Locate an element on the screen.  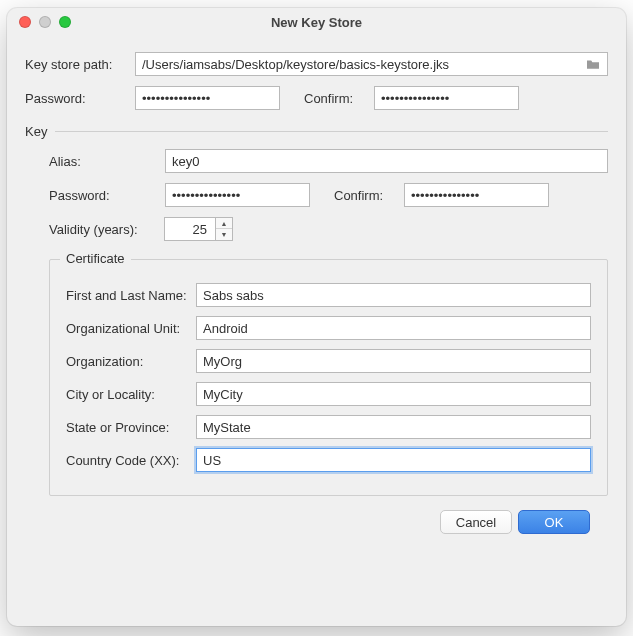
key-confirm-field is located at coordinates (476, 195).